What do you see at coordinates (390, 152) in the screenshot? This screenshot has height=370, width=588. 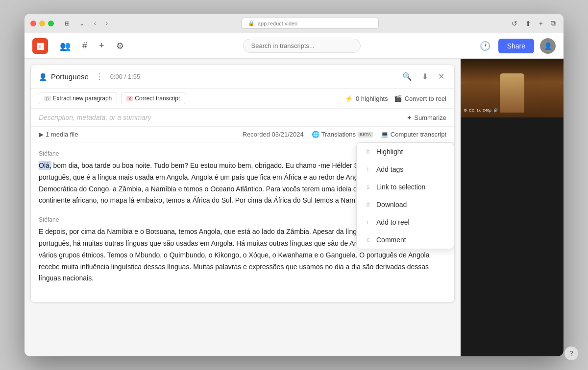 I see `highlight-label: Highlight` at bounding box center [390, 152].